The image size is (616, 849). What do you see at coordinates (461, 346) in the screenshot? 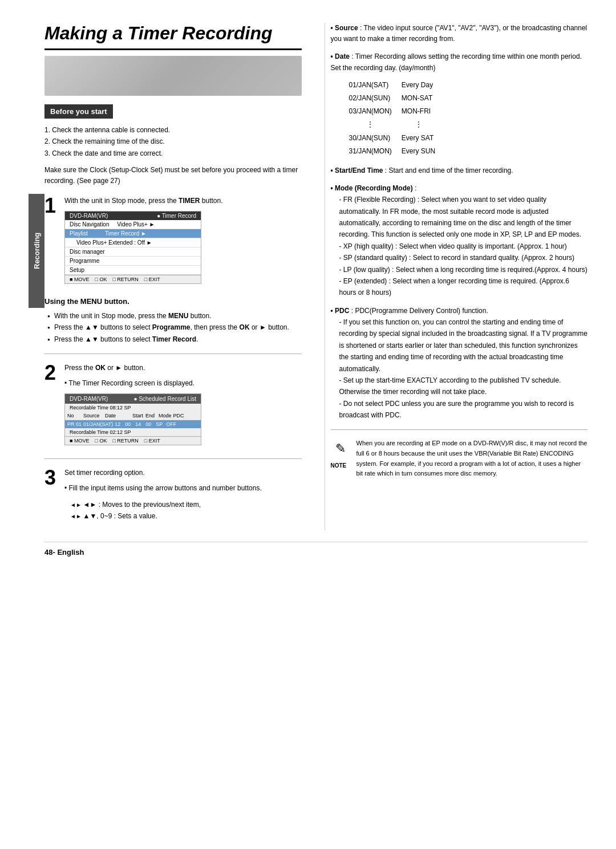
I see `pdc-item-1: If you set this function on, you can con…` at bounding box center [461, 346].